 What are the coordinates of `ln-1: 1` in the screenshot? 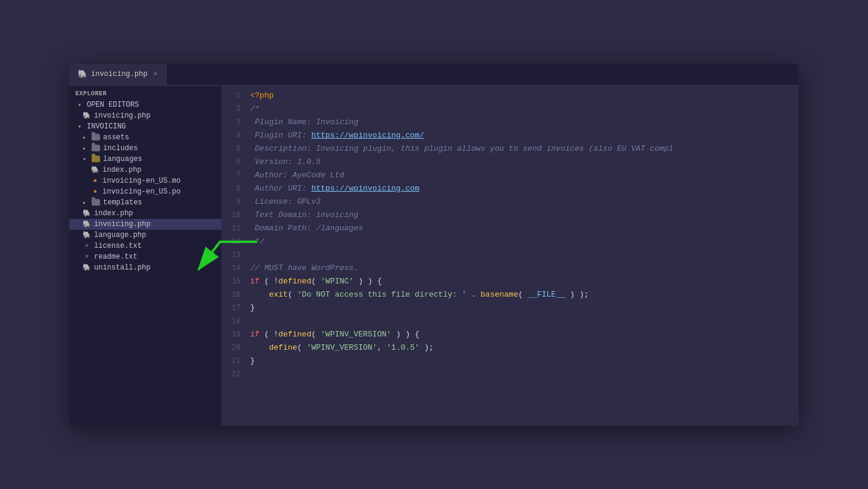 It's located at (234, 96).